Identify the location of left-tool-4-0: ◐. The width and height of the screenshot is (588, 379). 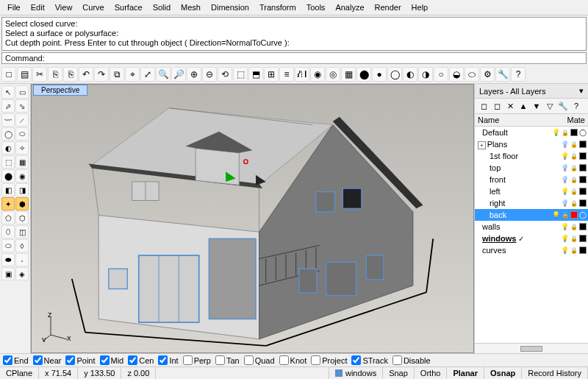
(8, 148).